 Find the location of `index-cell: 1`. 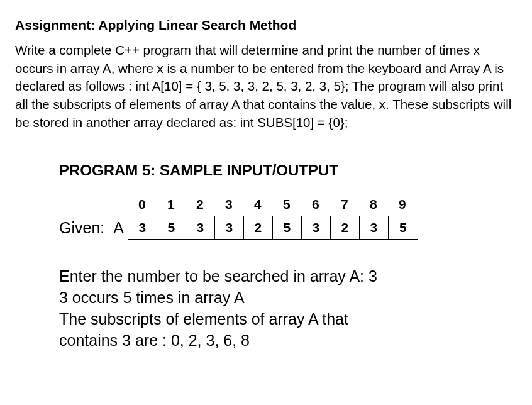

index-cell: 1 is located at coordinates (171, 206).